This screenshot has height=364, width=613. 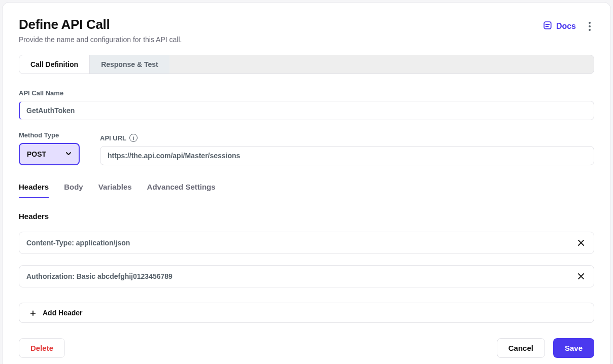 What do you see at coordinates (42, 348) in the screenshot?
I see `delete-button: Delete` at bounding box center [42, 348].